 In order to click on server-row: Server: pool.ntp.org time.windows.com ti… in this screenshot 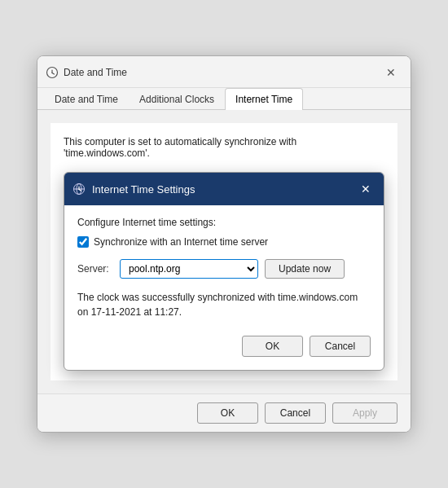, I will do `click(224, 269)`.